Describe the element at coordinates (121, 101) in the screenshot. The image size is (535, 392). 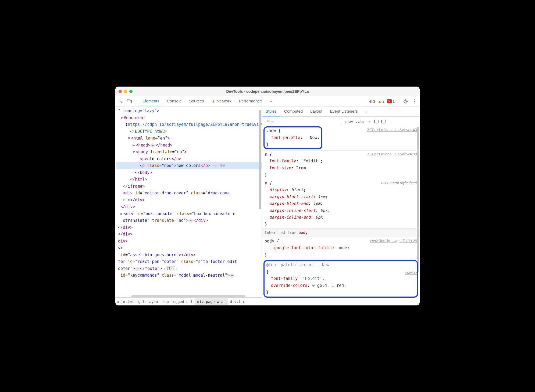
I see `inspect-element-icon` at that location.